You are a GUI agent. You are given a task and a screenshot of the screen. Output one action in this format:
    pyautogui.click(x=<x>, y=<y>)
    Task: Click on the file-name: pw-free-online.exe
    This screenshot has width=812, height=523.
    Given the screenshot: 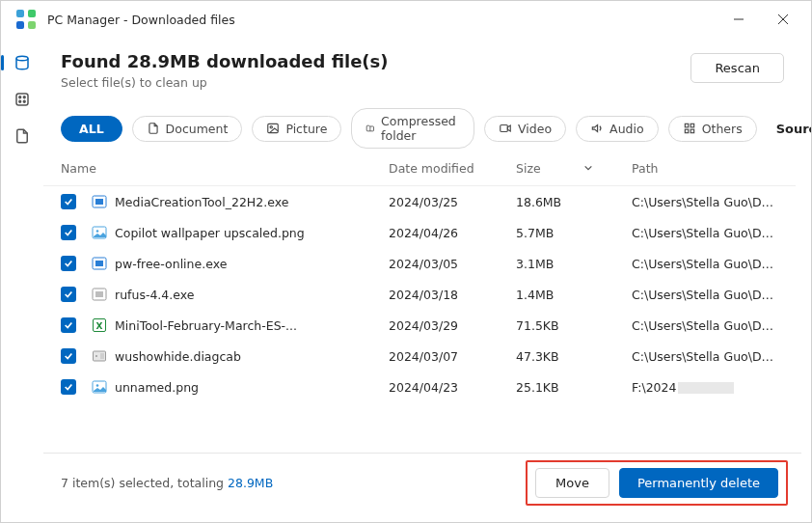 What is the action you would take?
    pyautogui.click(x=252, y=264)
    